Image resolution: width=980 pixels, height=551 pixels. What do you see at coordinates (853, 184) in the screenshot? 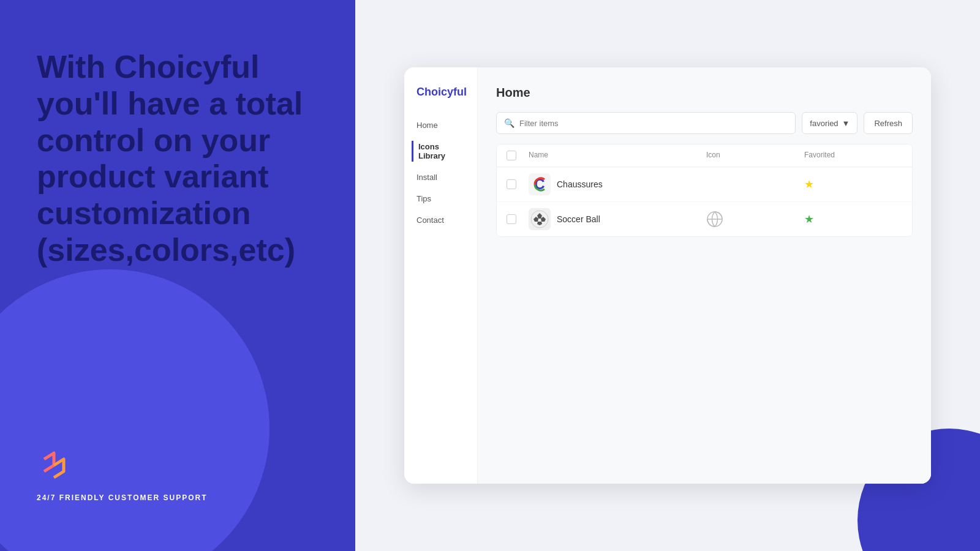
I see `row-1-favorited-cell: ★` at bounding box center [853, 184].